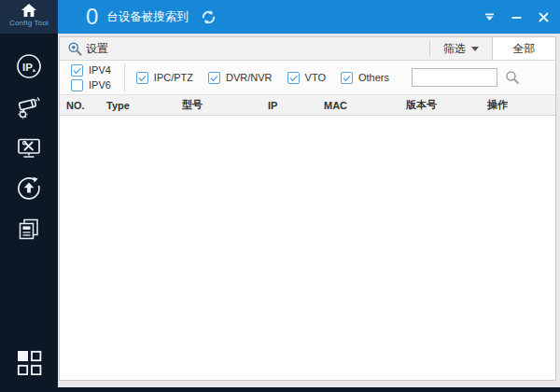  Describe the element at coordinates (249, 77) in the screenshot. I see `checkbox-label: DVR/NVR` at that location.